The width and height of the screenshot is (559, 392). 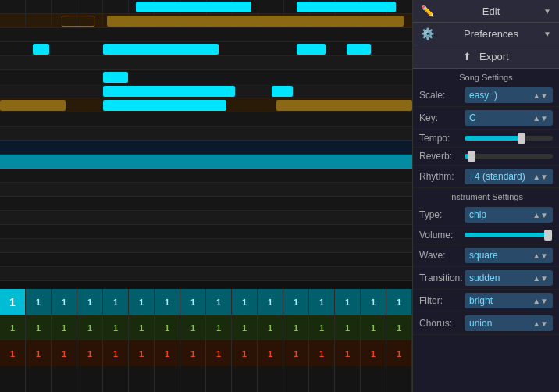 What do you see at coordinates (442, 215) in the screenshot?
I see `type-label: Type:` at bounding box center [442, 215].